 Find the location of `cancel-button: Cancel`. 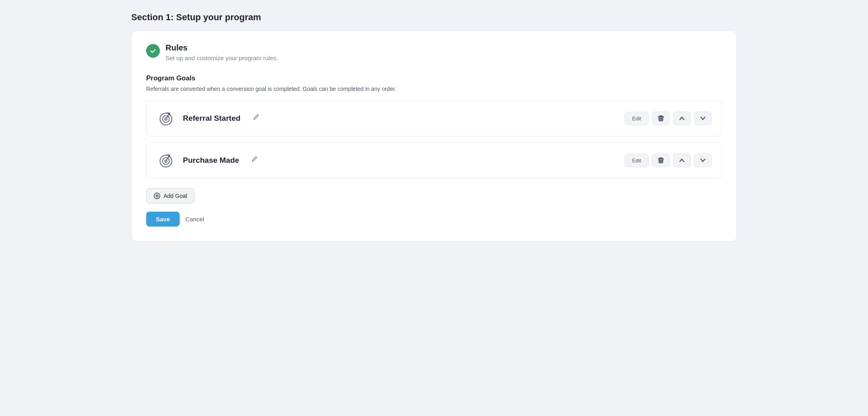

cancel-button: Cancel is located at coordinates (195, 219).